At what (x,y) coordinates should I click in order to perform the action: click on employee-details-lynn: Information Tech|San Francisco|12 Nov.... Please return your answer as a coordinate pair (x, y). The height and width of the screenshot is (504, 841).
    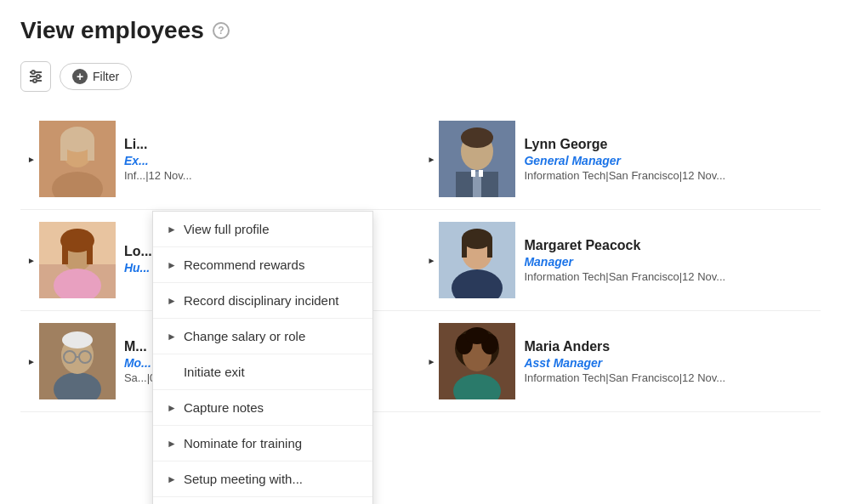
    Looking at the image, I should click on (668, 175).